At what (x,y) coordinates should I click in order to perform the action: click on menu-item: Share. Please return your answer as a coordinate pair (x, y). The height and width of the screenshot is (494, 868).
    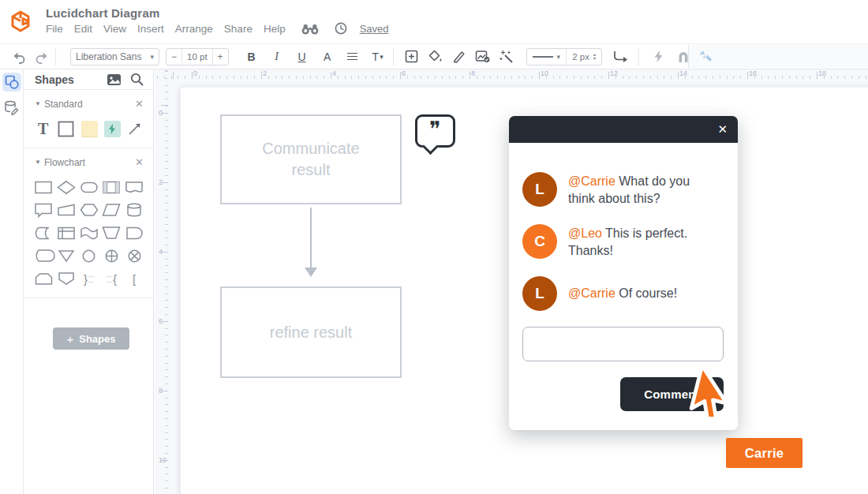
    Looking at the image, I should click on (238, 28).